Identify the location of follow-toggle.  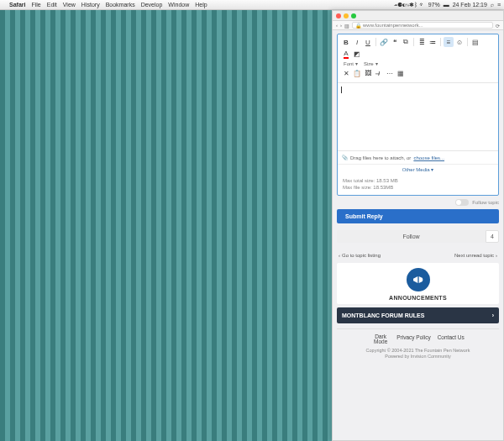
(462, 202).